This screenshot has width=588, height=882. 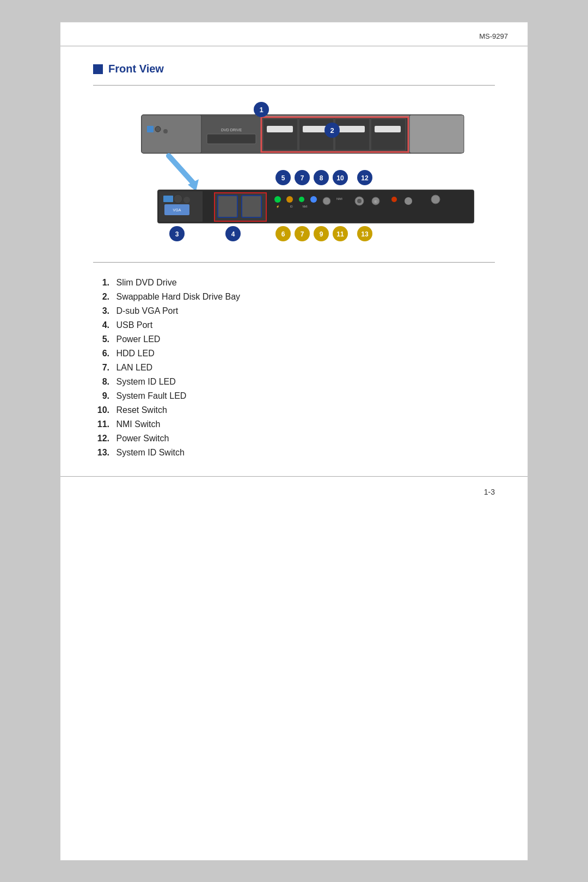 I want to click on list-item: 3. D-sub VGA Port, so click(x=294, y=311).